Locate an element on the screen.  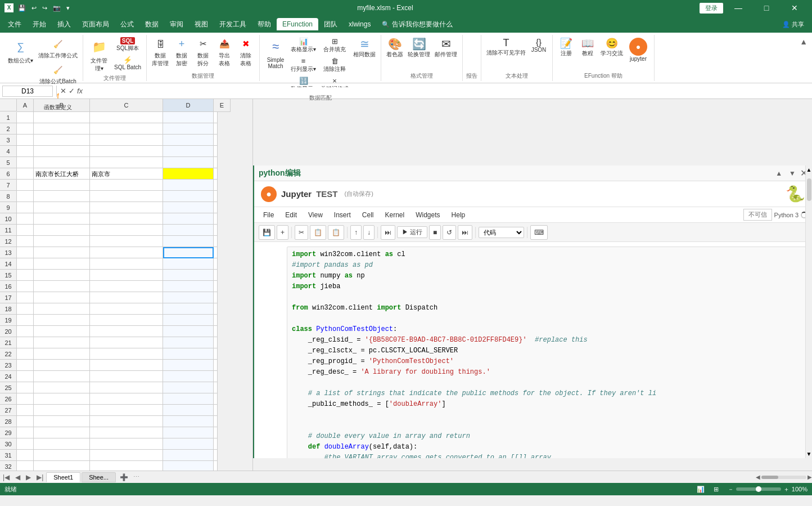
merge-fill-button: ⊞ 合并填充 is located at coordinates (335, 45).